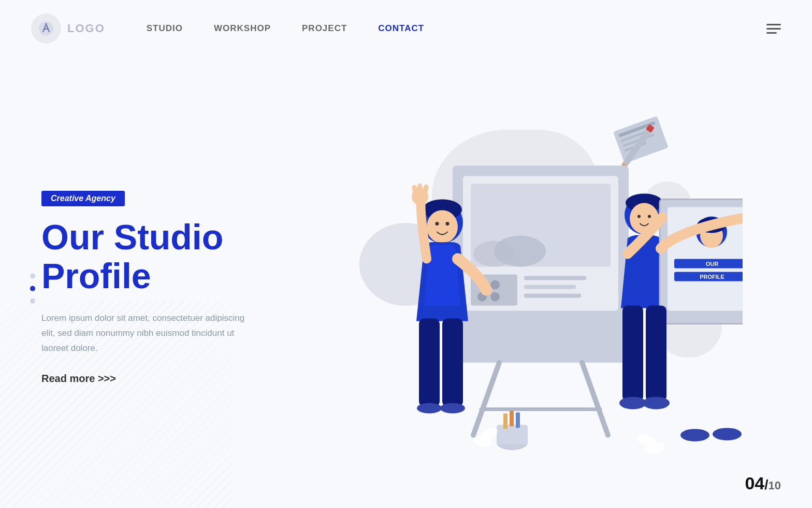 The image size is (812, 508). What do you see at coordinates (145, 334) in the screenshot?
I see `hero-description: Lorem ipsum dolor sit amet, consectetuer…` at bounding box center [145, 334].